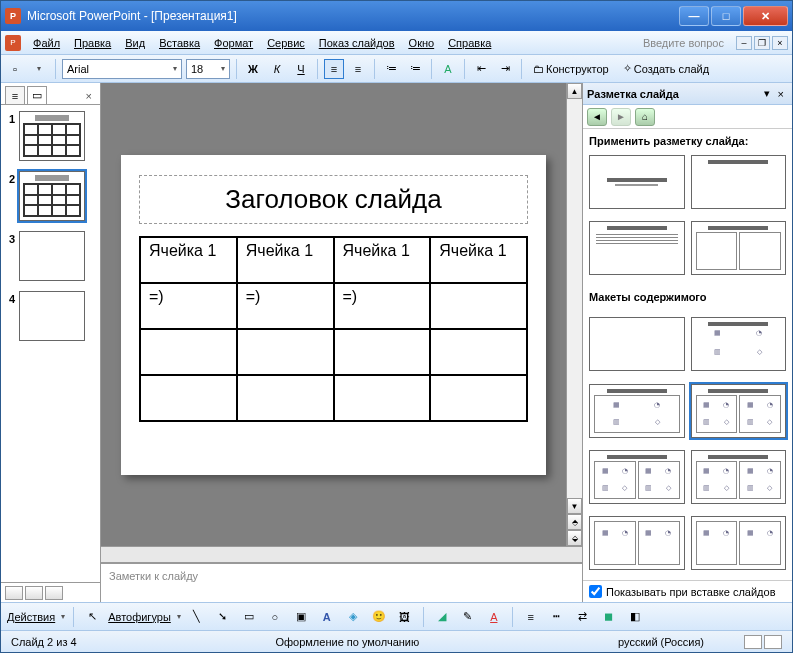  Describe the element at coordinates (334, 329) in the screenshot. I see `slide-table: Ячейка 1 Ячейка 1 Ячейка 1 Ячейка 1 =) =…` at that location.